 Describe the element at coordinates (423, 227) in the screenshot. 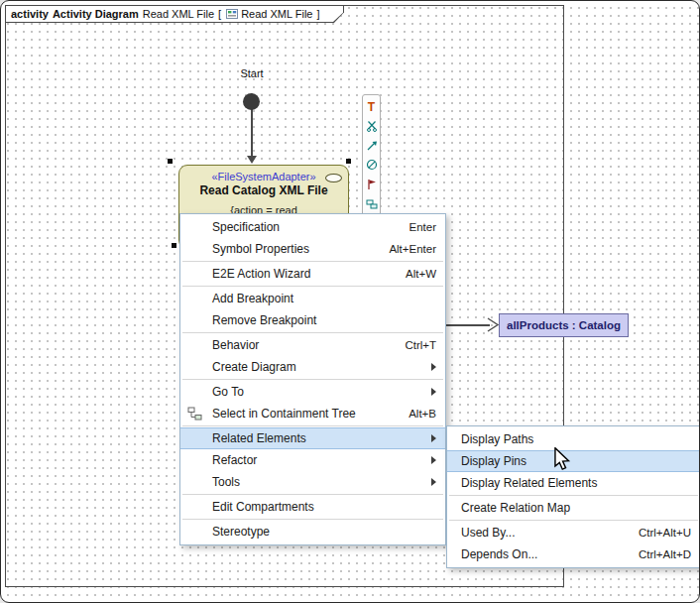

I see `menu-item-shortcut: Enter` at that location.